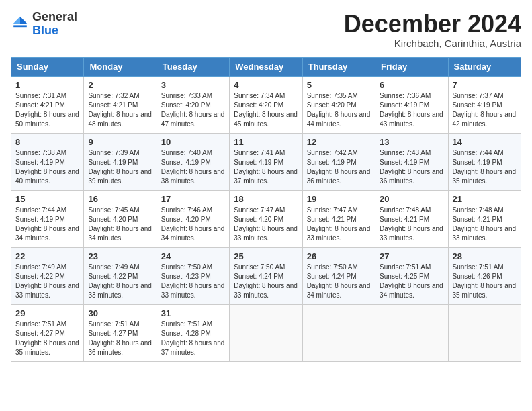  What do you see at coordinates (193, 161) in the screenshot?
I see `calendar-day-cell: 10Sunrise: 7:40 AMSunset: 4:19 PMDayligh…` at bounding box center [193, 161].